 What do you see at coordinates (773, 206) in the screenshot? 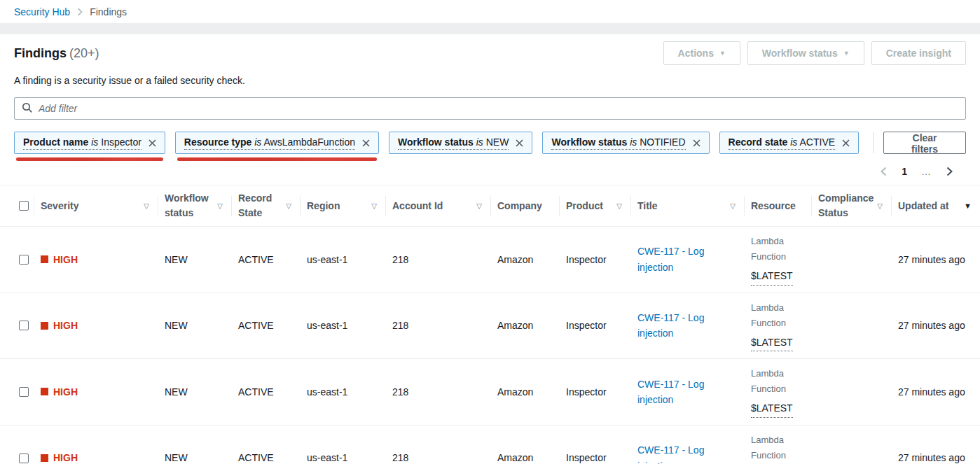
I see `column-header-label: Resource` at bounding box center [773, 206].